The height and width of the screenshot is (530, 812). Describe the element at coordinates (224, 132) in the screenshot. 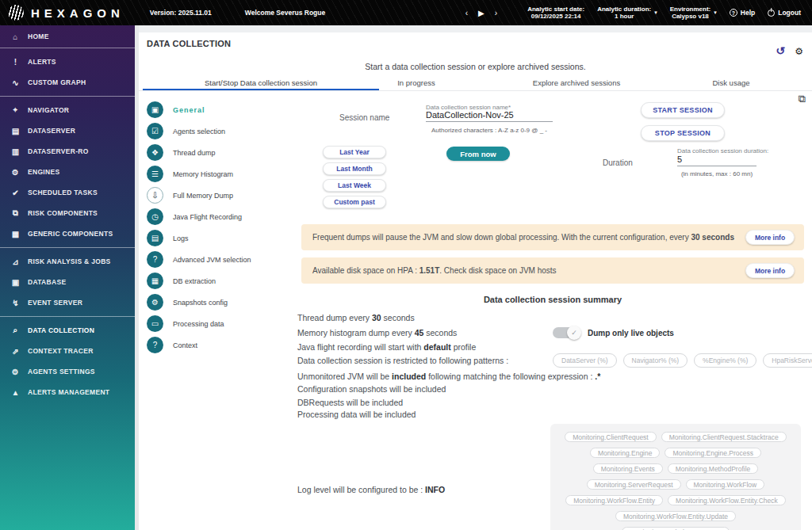

I see `menu-item-agents-selection: ☑ Agents selection` at that location.